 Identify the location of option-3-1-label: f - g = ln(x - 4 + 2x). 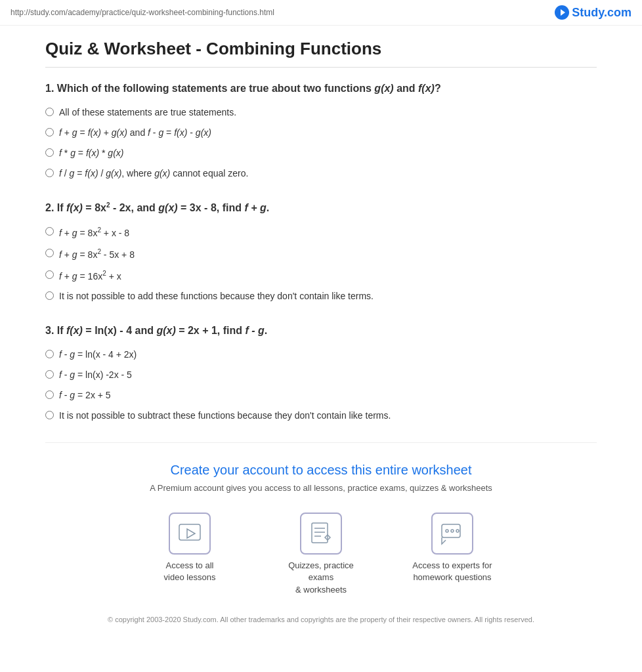
(98, 354).